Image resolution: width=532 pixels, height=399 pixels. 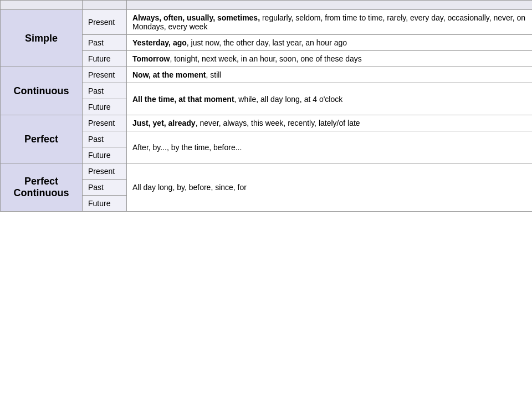 What do you see at coordinates (330, 147) in the screenshot?
I see `adverb-cell: After, by..., by the time, before...` at bounding box center [330, 147].